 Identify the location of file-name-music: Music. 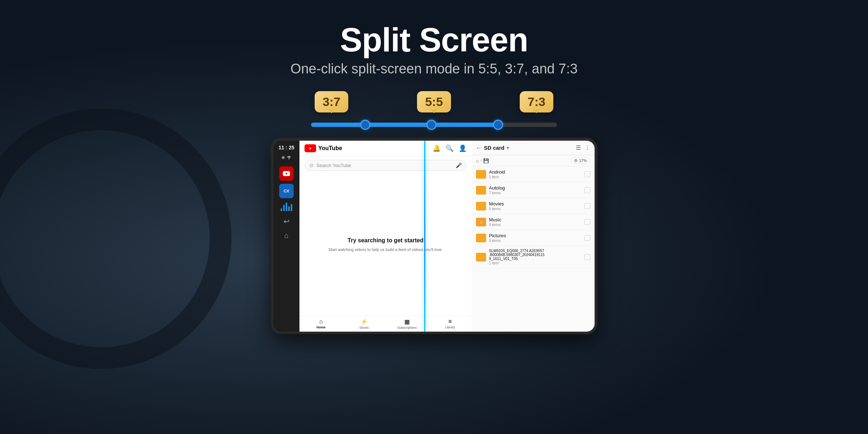
(535, 220).